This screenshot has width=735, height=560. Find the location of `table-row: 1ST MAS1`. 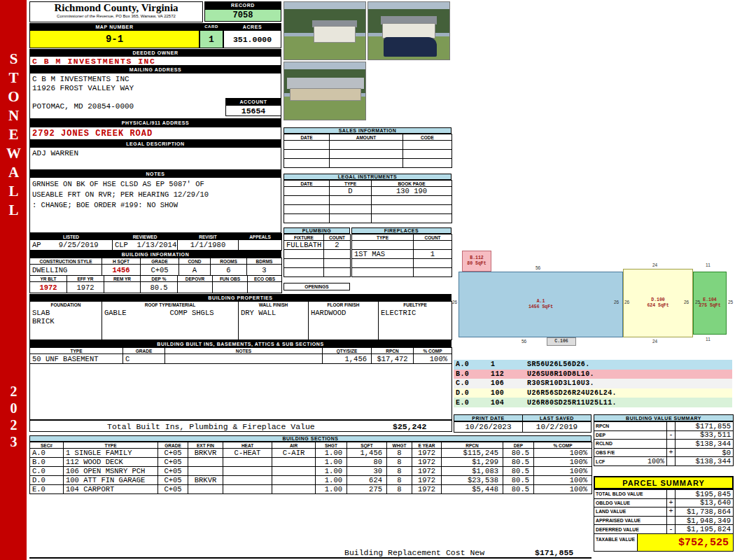

table-row: 1ST MAS1 is located at coordinates (402, 255).